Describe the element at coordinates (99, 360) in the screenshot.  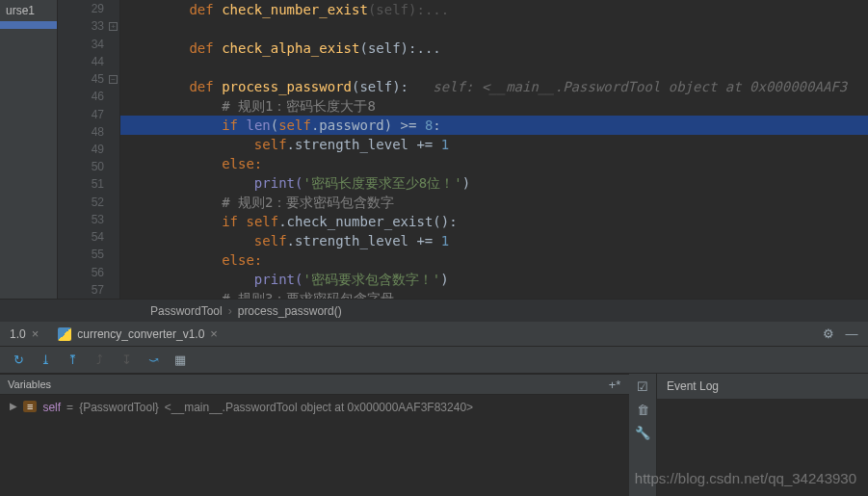
I see `step-out-icon: ⤴` at that location.